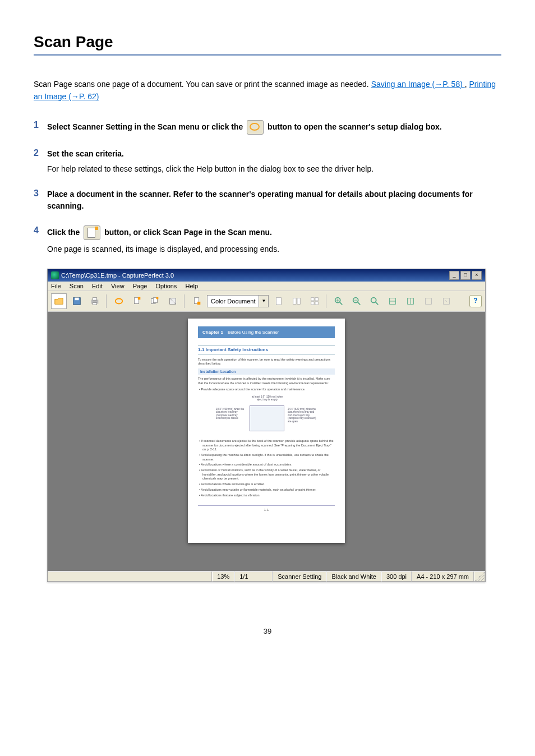  I want to click on job-icon, so click(197, 301).